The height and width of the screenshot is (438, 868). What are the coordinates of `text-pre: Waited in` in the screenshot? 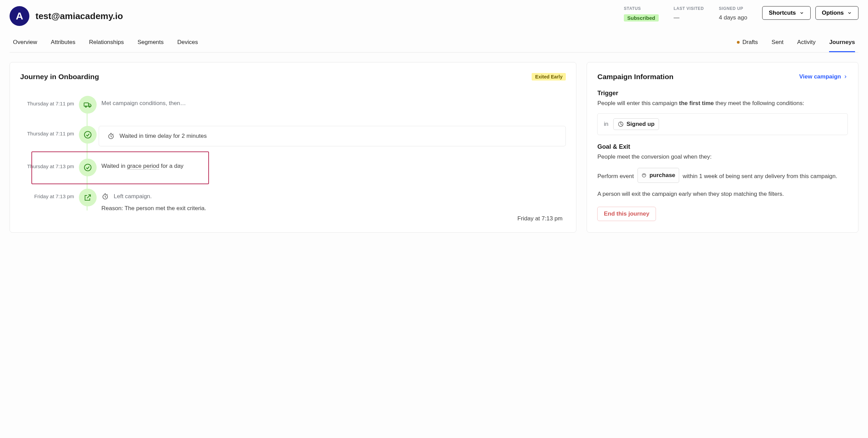 It's located at (114, 166).